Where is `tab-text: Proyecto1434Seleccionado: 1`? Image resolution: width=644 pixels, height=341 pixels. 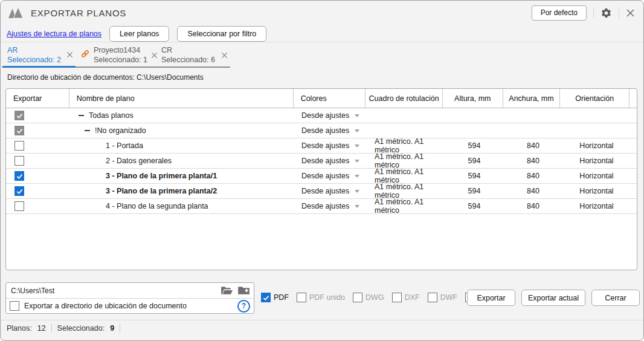
tab-text: Proyecto1434Seleccionado: 1 is located at coordinates (121, 55).